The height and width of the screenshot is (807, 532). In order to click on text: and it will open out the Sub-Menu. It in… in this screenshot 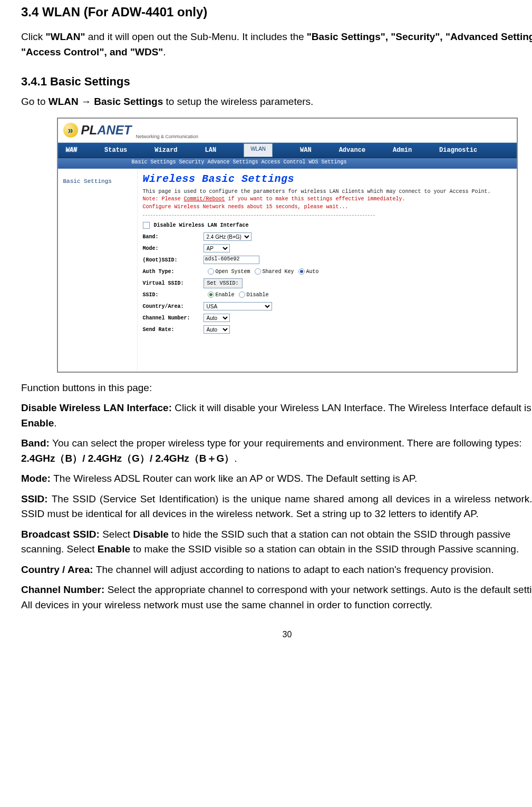, I will do `click(196, 37)`.